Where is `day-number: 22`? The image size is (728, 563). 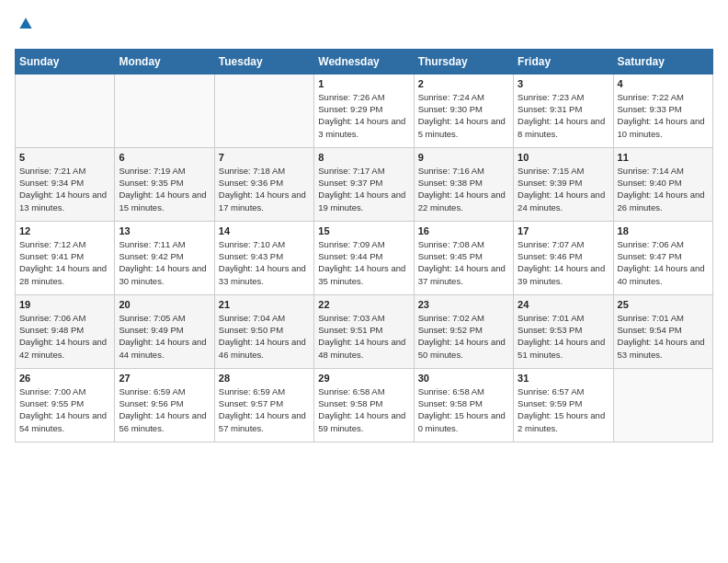
day-number: 22 is located at coordinates (364, 304).